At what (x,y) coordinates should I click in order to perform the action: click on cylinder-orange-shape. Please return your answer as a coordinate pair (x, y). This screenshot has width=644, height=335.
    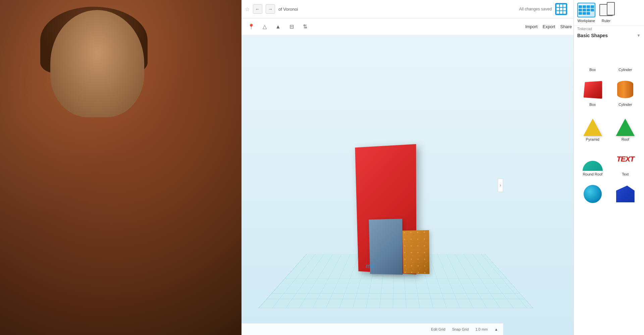
    Looking at the image, I should click on (625, 89).